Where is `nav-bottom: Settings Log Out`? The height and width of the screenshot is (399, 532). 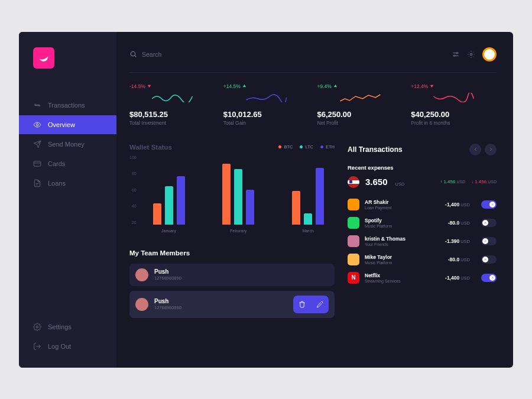 nav-bottom: Settings Log Out is located at coordinates (67, 337).